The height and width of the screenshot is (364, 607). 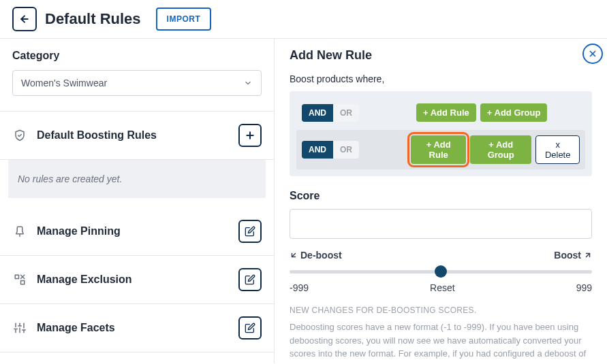 What do you see at coordinates (250, 328) in the screenshot?
I see `edit-facets-button` at bounding box center [250, 328].